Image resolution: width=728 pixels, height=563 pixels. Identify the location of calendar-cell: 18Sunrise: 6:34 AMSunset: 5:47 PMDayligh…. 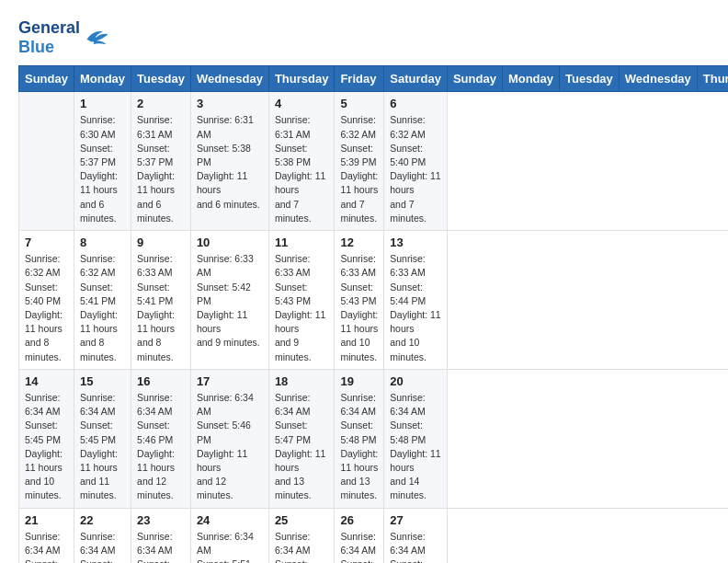
(301, 438).